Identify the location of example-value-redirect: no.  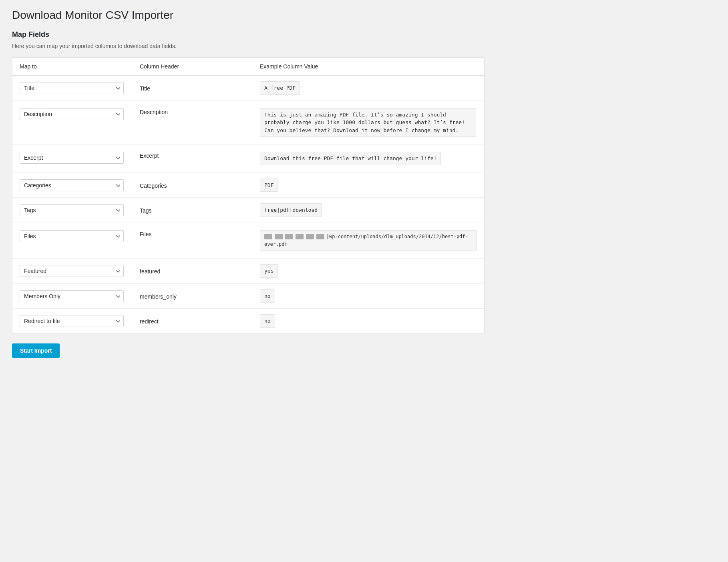
(368, 321).